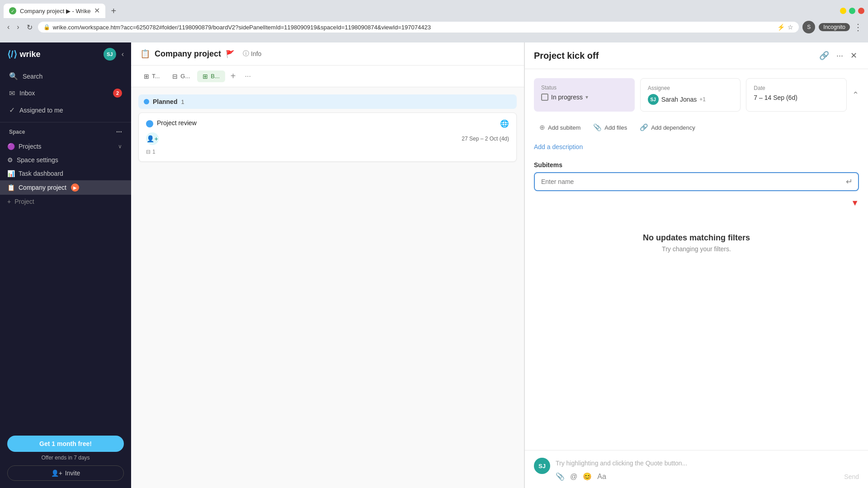  What do you see at coordinates (110, 54) in the screenshot?
I see `sidebar-user-avatar: SJ` at bounding box center [110, 54].